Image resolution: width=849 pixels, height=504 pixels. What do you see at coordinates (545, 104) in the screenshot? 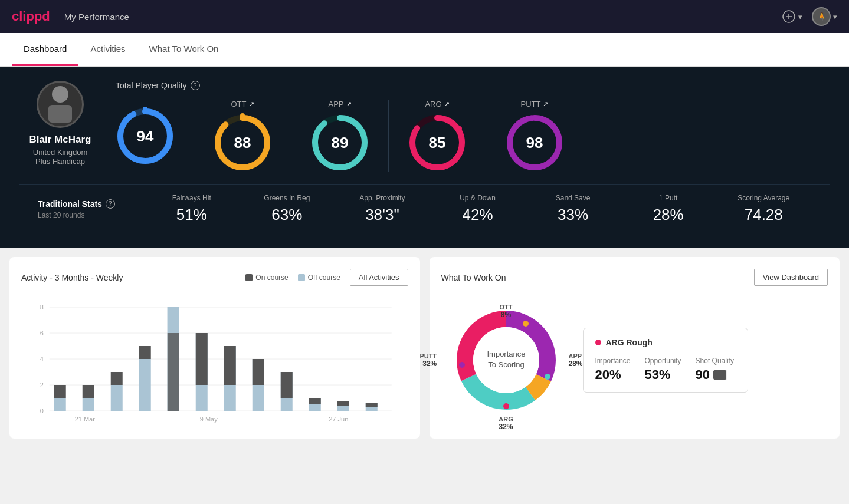
I see `putt-arrow-icon: ↗` at bounding box center [545, 104].